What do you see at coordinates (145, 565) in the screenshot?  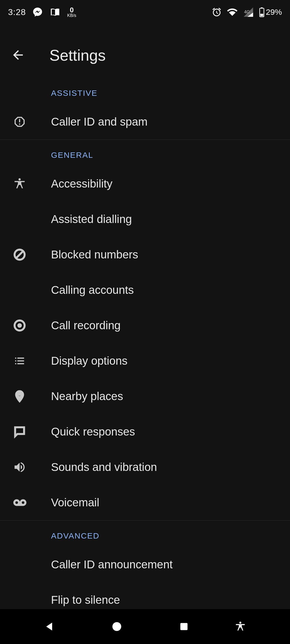 I see `item-caller-id-announcement: Caller ID announcement` at bounding box center [145, 565].